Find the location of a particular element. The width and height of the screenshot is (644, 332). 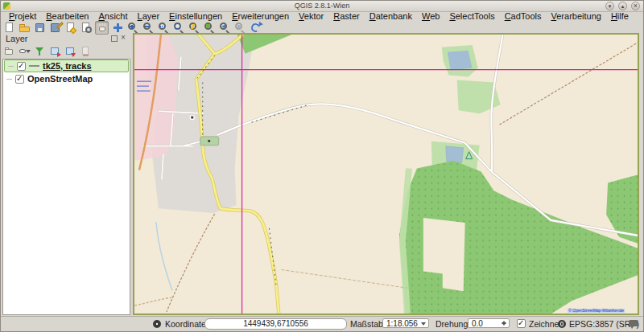

zoom-layer-button is located at coordinates (195, 27).